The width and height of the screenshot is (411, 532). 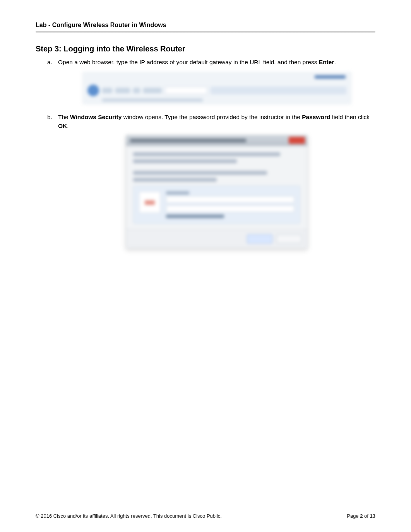 I want to click on browser-home-icon, so click(x=93, y=90).